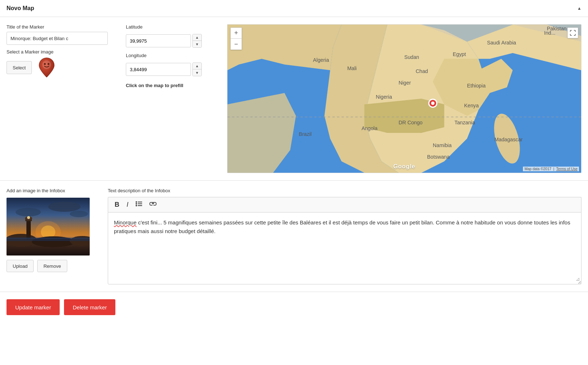  Describe the element at coordinates (171, 69) in the screenshot. I see `longitude-input-row: ▲ ▼` at that location.